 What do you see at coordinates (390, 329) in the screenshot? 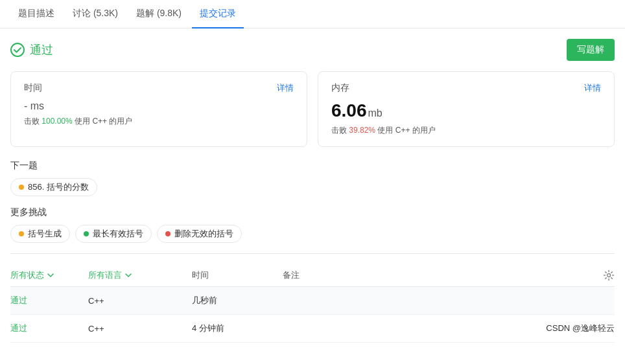
I see `row-1-note` at bounding box center [390, 329].